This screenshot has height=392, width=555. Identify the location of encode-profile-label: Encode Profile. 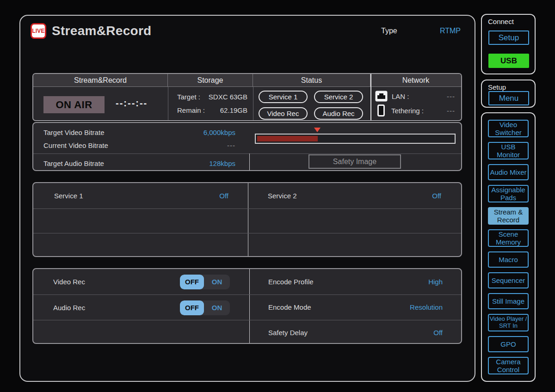
(291, 282).